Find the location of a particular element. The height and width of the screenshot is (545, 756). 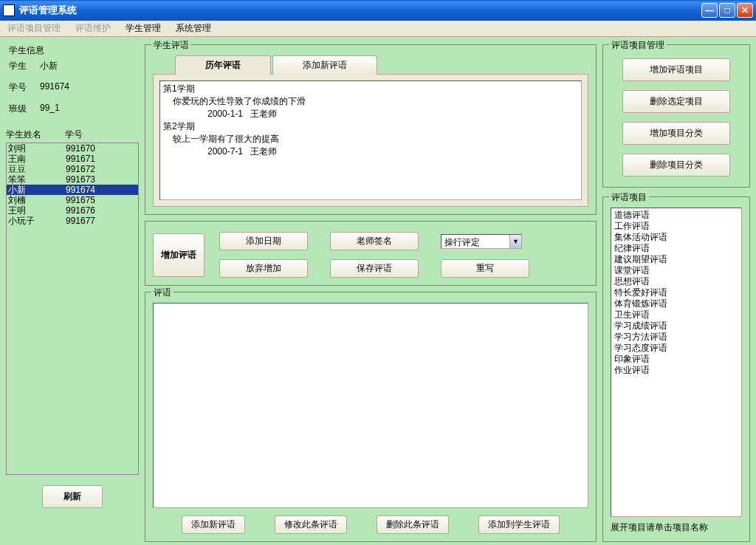

add-date-button: 添加日期 is located at coordinates (264, 241).